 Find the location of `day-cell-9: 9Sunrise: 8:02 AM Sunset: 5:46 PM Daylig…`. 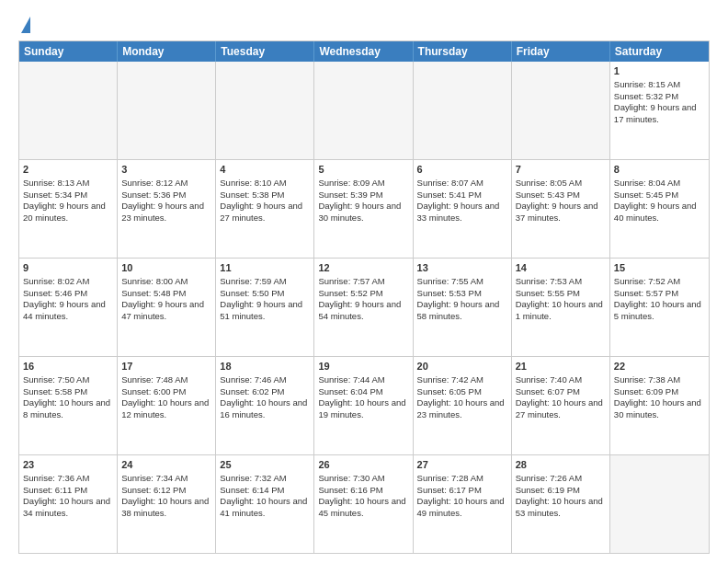

day-cell-9: 9Sunrise: 8:02 AM Sunset: 5:46 PM Daylig… is located at coordinates (68, 307).